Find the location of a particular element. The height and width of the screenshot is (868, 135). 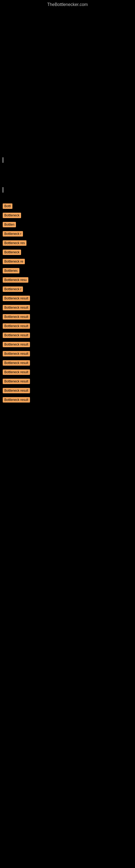

list-item: Bottleneck res is located at coordinates (68, 243).